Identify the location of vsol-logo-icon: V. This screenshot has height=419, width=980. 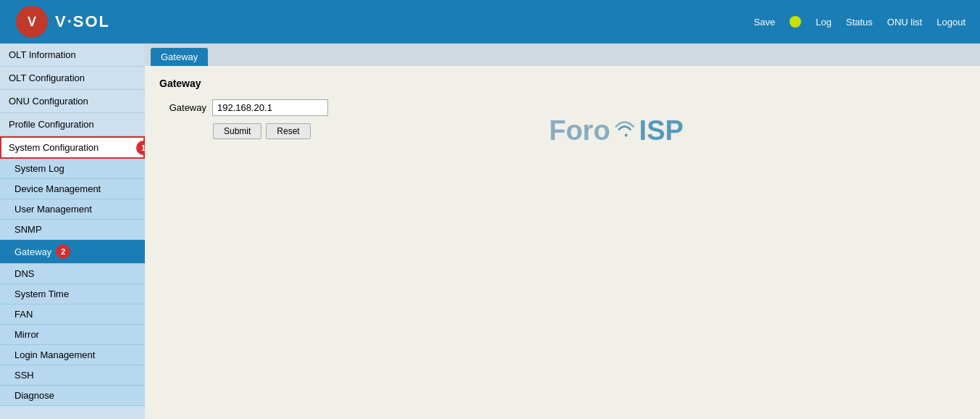
(32, 22).